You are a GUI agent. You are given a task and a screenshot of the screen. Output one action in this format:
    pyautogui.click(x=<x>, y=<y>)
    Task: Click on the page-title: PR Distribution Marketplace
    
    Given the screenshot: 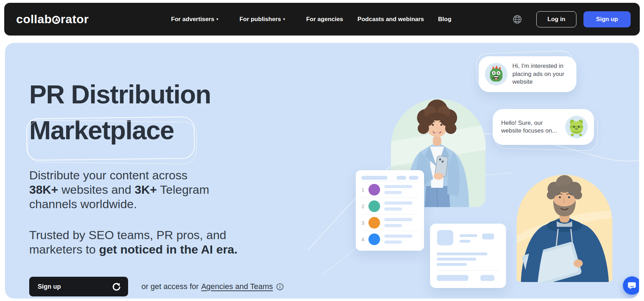 What is the action you would take?
    pyautogui.click(x=120, y=113)
    